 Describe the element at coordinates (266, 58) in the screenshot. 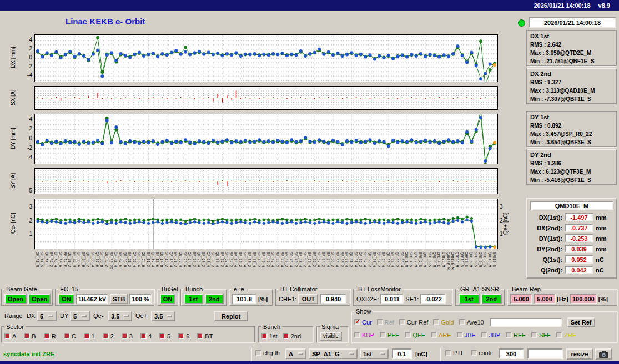

I see `chart-dx` at that location.